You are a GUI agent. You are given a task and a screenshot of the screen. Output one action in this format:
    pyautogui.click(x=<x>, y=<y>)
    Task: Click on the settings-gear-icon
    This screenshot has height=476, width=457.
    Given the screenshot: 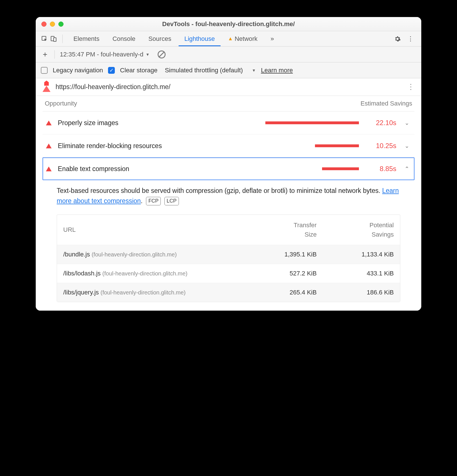 What is the action you would take?
    pyautogui.click(x=397, y=39)
    